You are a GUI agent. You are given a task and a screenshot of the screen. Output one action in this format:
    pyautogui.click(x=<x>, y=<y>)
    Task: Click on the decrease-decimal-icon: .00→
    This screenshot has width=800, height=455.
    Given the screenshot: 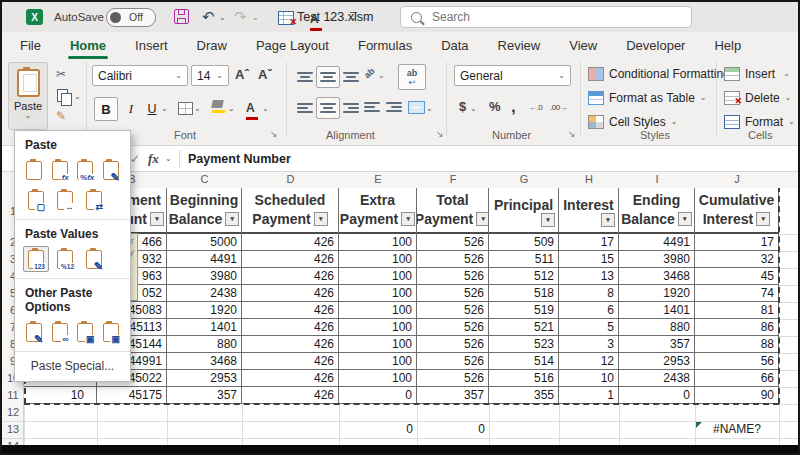 What is the action you would take?
    pyautogui.click(x=558, y=108)
    